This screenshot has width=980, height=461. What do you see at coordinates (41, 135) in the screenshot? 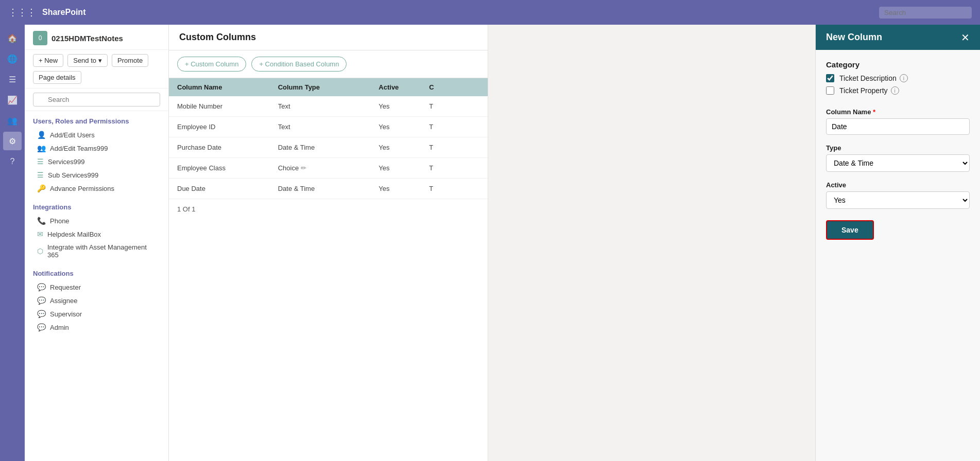
I see `user-icon: 👤` at bounding box center [41, 135].